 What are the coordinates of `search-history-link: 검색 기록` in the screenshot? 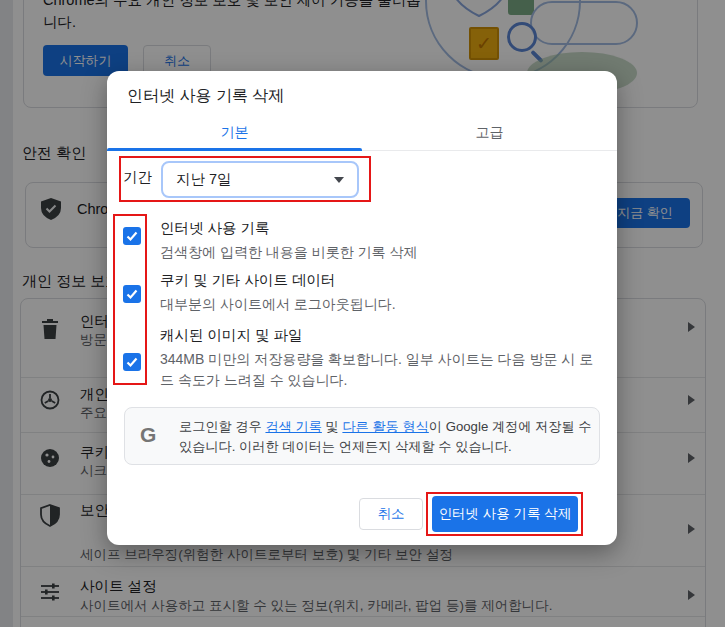 It's located at (293, 426).